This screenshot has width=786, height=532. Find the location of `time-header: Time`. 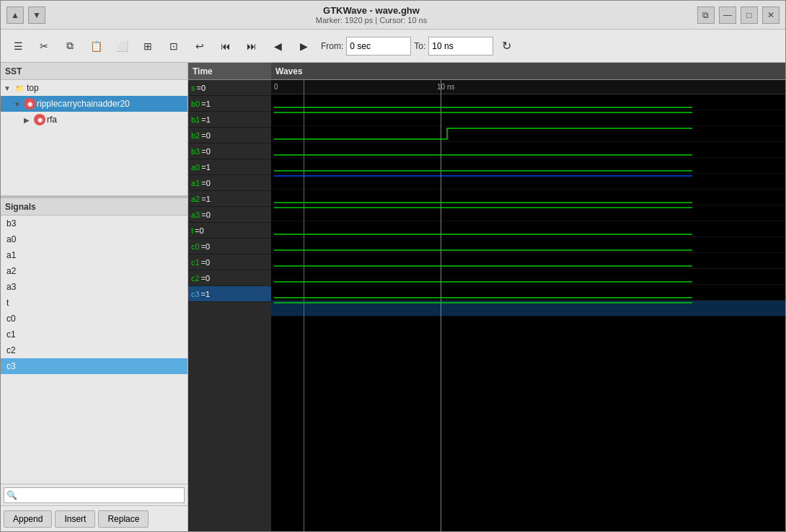

time-header: Time is located at coordinates (229, 71).